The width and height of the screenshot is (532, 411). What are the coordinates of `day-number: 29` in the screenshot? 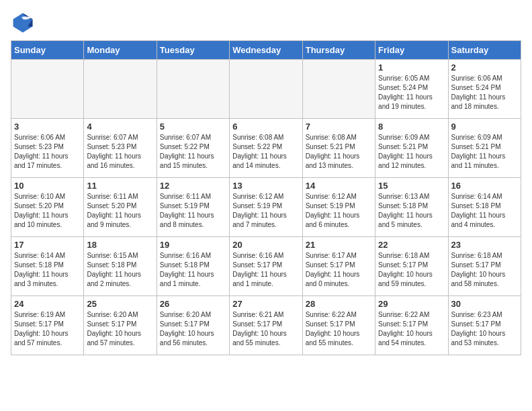 It's located at (411, 304).